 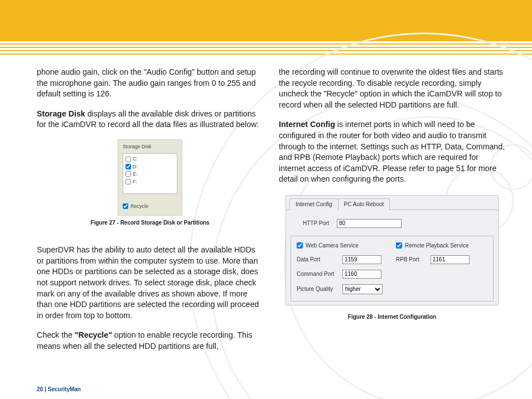 What do you see at coordinates (362, 260) in the screenshot?
I see `data-port-input` at bounding box center [362, 260].